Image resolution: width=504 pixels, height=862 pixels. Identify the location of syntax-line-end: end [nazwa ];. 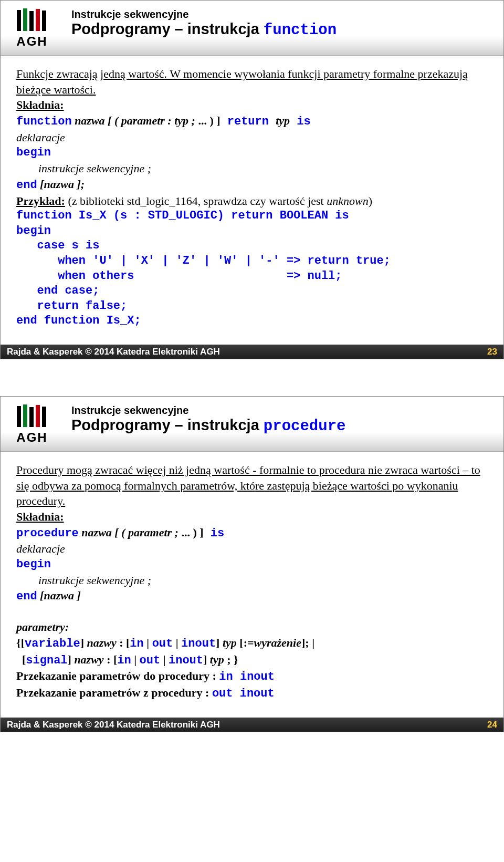
(252, 185).